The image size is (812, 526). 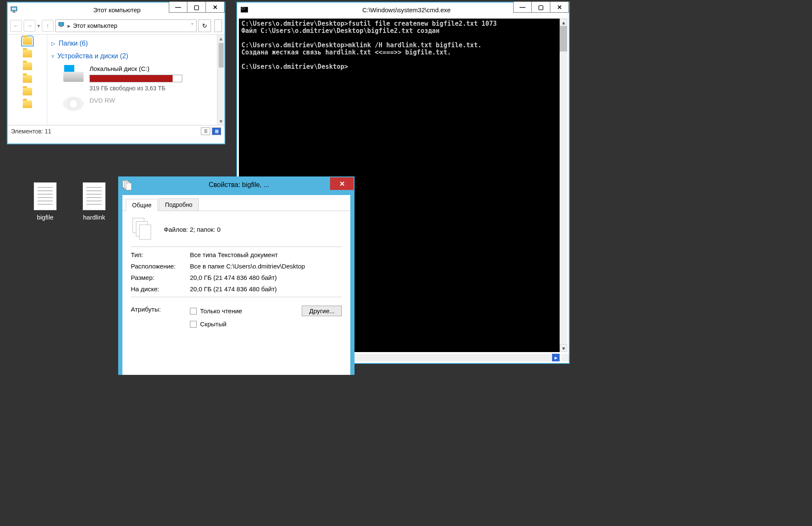 I want to click on cmd-vscrollbar: ▴ ▾, so click(x=563, y=185).